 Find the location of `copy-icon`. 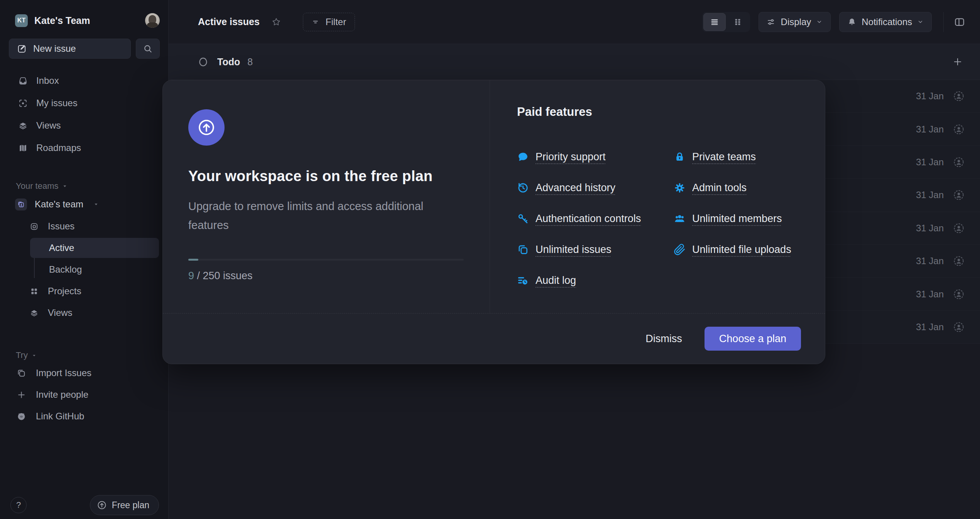

copy-icon is located at coordinates (22, 373).